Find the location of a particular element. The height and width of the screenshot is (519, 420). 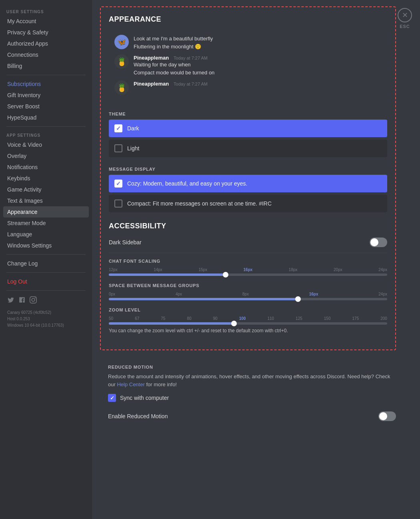

sidebar-item-gift-inventory: Gift Inventory is located at coordinates (46, 95).